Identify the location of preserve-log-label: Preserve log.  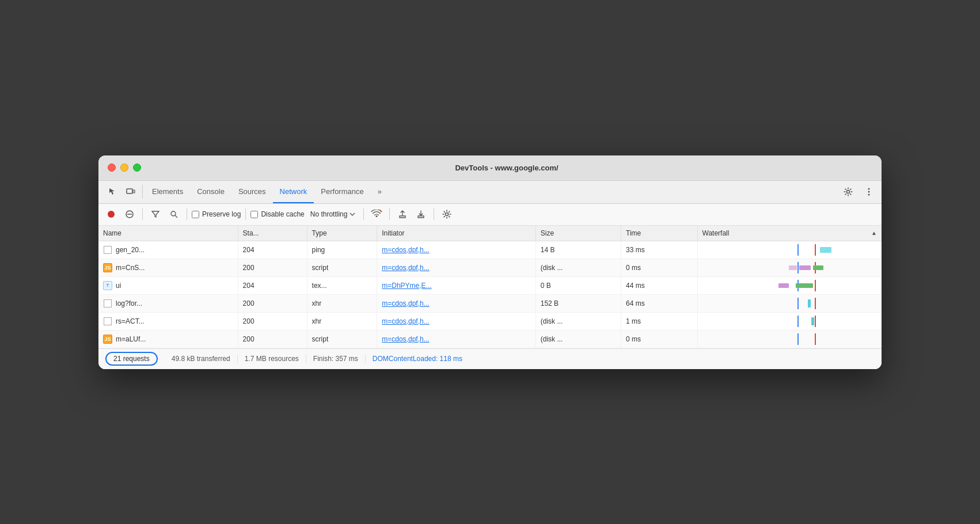
(216, 214).